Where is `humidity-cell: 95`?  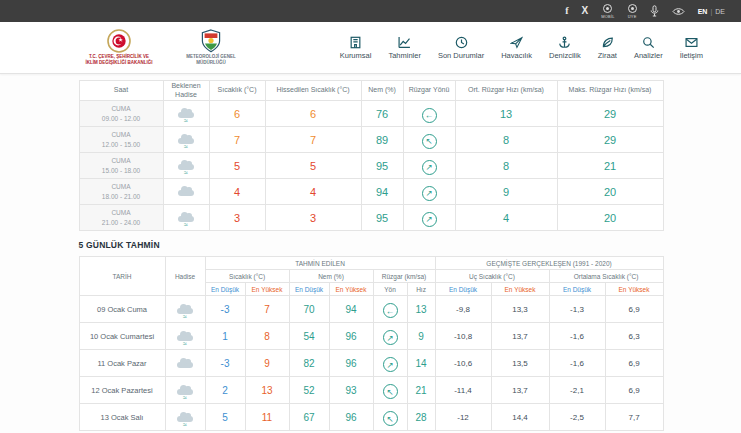
humidity-cell: 95 is located at coordinates (382, 166).